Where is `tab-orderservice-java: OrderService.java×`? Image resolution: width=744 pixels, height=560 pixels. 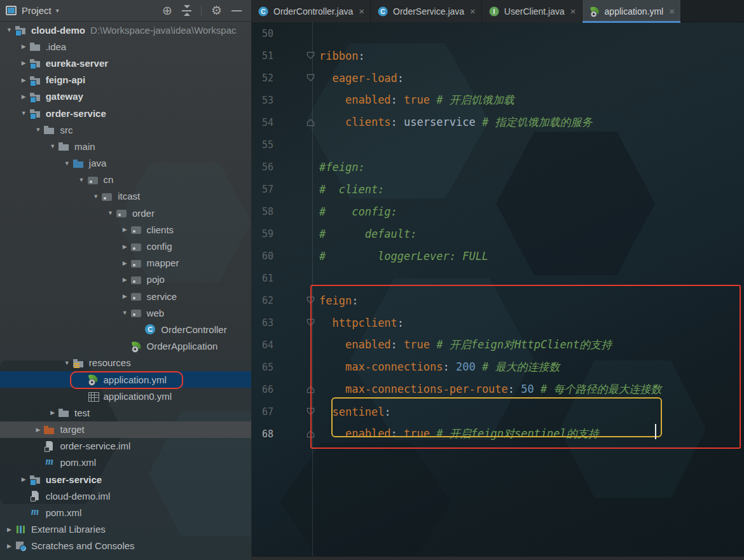
tab-orderservice-java: OrderService.java× is located at coordinates (426, 11).